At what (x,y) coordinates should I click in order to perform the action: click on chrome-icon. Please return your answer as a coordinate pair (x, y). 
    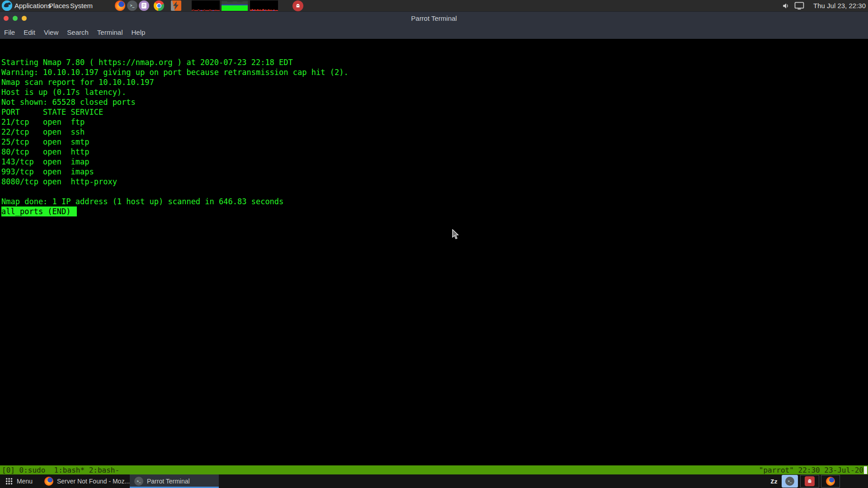
    Looking at the image, I should click on (159, 5).